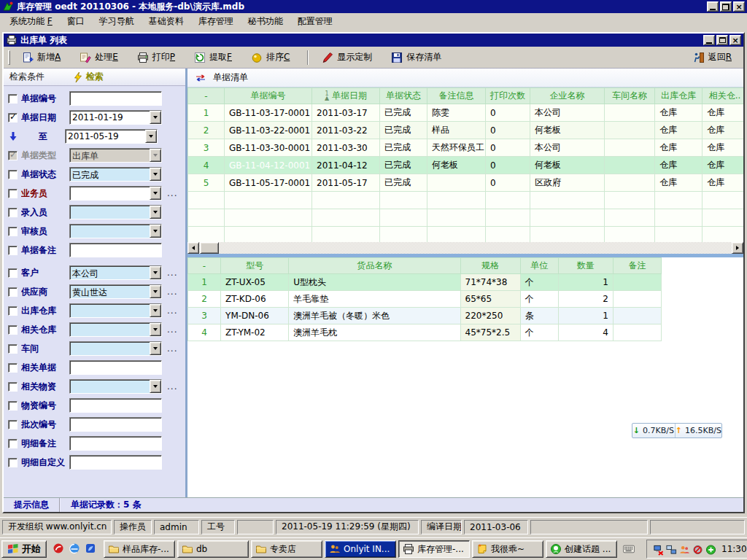 The width and height of the screenshot is (747, 560). Describe the element at coordinates (375, 332) in the screenshot. I see `cell: 澳洲羊毛枕` at that location.